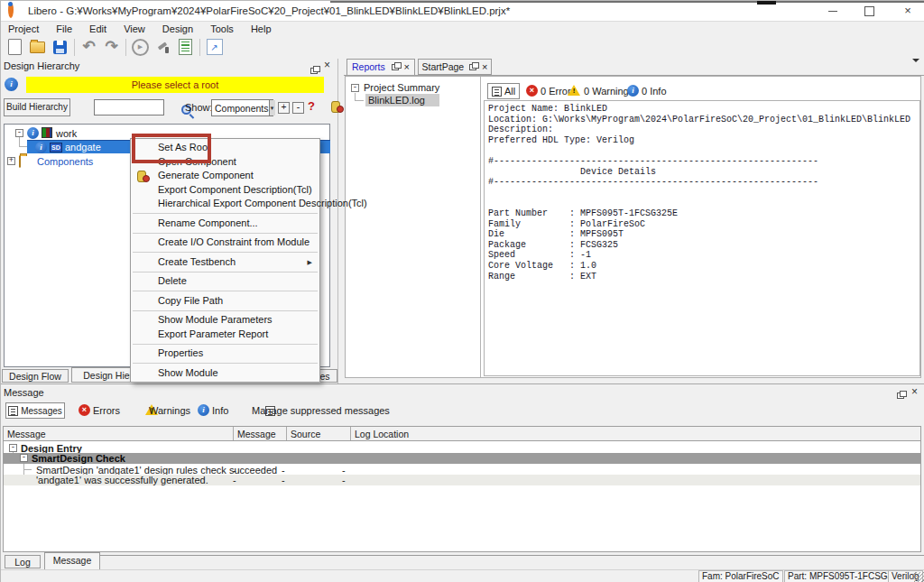  What do you see at coordinates (226, 320) in the screenshot?
I see `menu-item-show-module-parameters: Show Module Parameters` at bounding box center [226, 320].